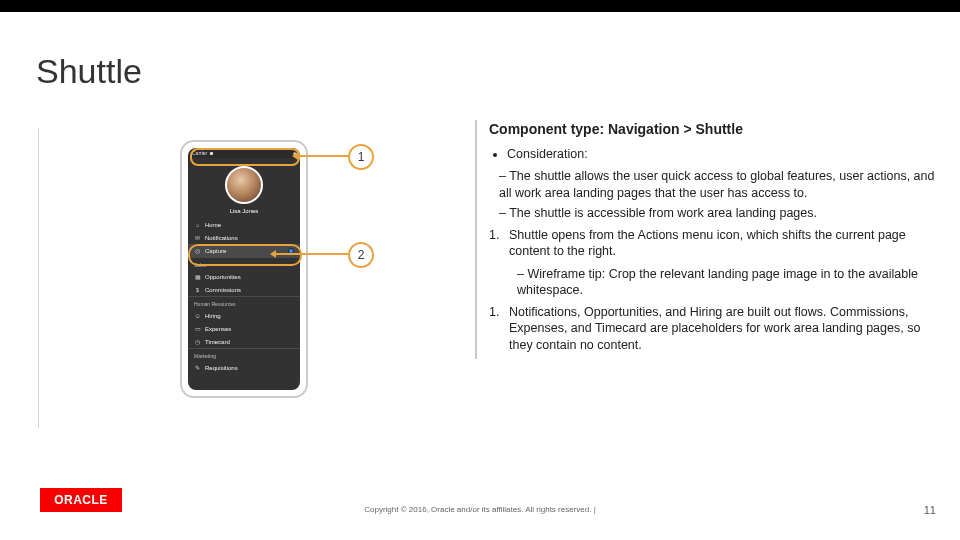 The image size is (960, 540). I want to click on drawer-item-home: ⌂ Home, so click(244, 224).